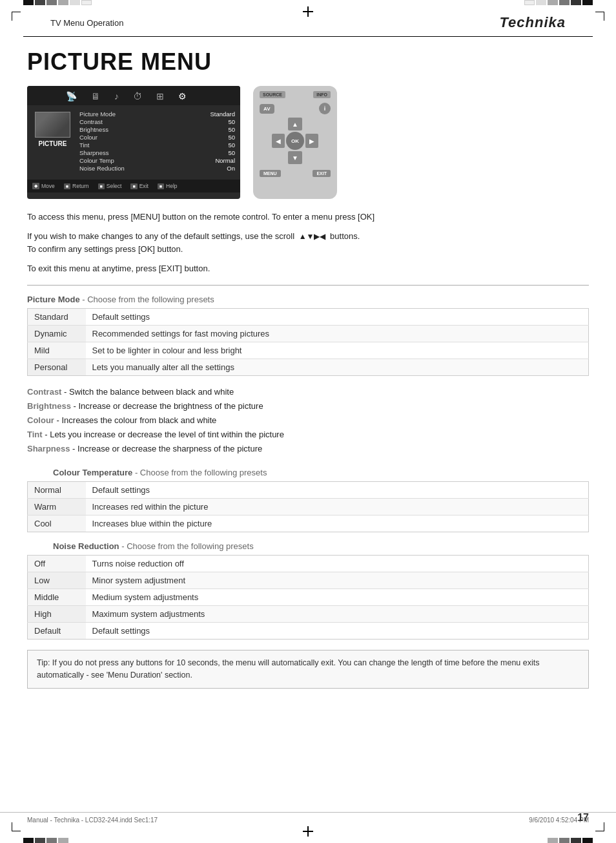  What do you see at coordinates (122, 137) in the screenshot?
I see `tv-item-name-3: Colour` at bounding box center [122, 137].